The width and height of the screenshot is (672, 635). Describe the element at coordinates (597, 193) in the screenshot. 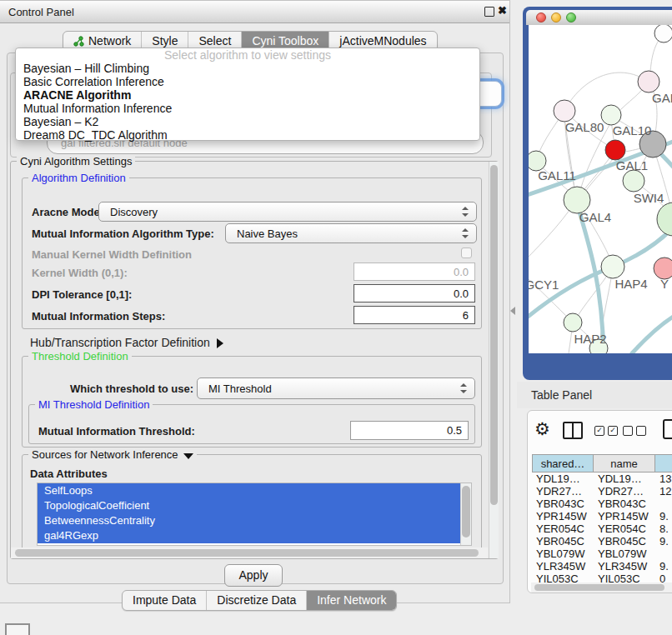

I see `network-view-window: GAL2 GAL80 GAL10 GAL1 SWI4 GAL11 GAL4 GC…` at that location.